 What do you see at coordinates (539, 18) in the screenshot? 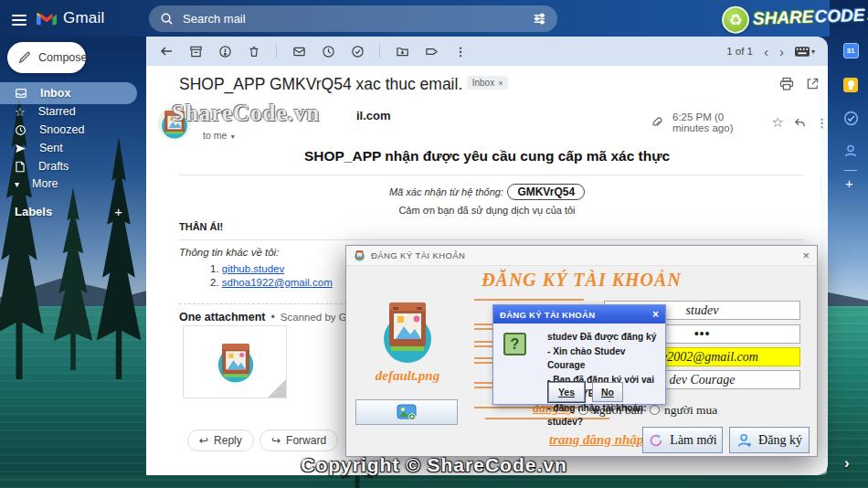
I see `search-options-icon` at bounding box center [539, 18].